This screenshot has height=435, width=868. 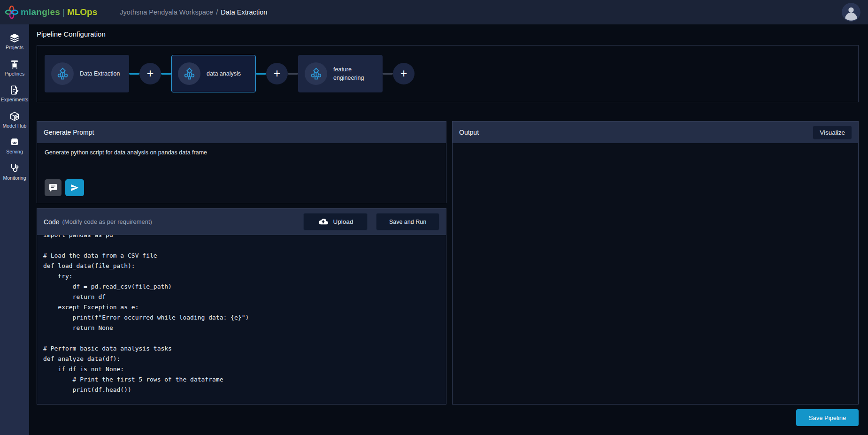 What do you see at coordinates (851, 12) in the screenshot?
I see `user-avatar` at bounding box center [851, 12].